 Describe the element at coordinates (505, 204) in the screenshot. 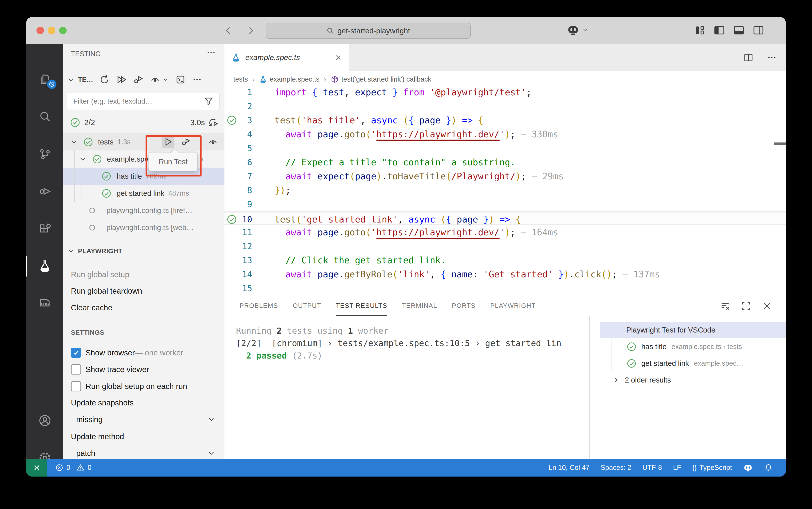

I see `code-line: 9` at that location.